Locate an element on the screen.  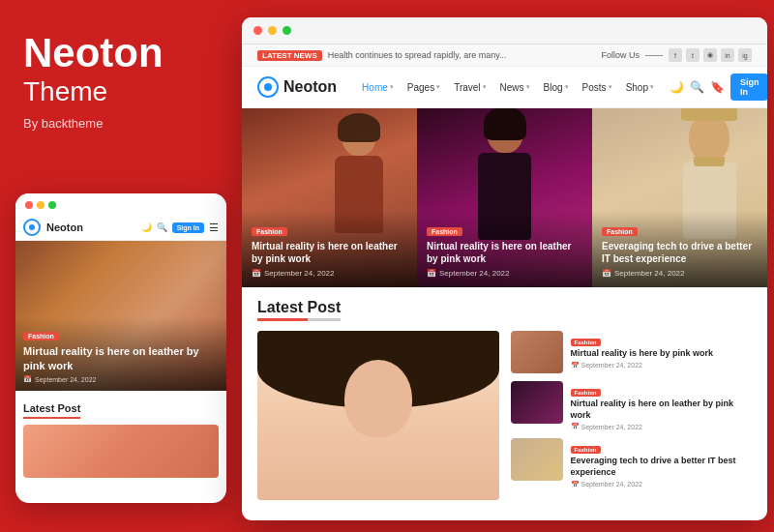
hero-title-1: Mirtual reality is here on leather by pi… is located at coordinates (329, 252).